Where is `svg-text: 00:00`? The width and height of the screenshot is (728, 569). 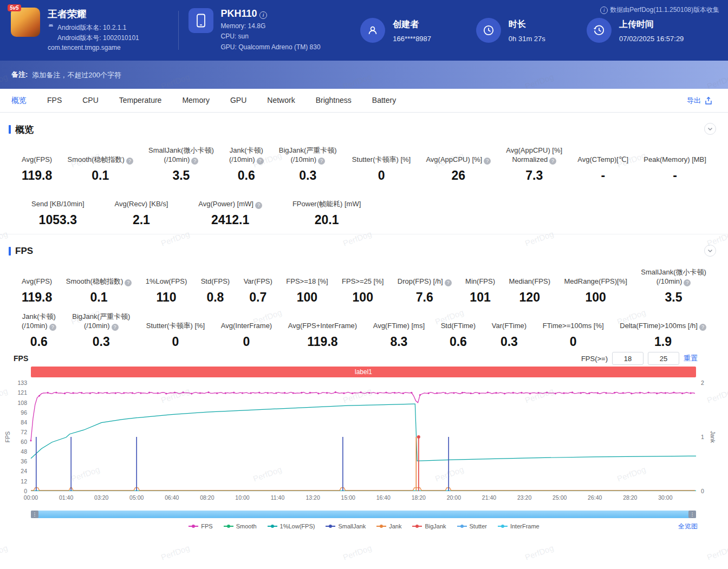 svg-text: 00:00 is located at coordinates (31, 498).